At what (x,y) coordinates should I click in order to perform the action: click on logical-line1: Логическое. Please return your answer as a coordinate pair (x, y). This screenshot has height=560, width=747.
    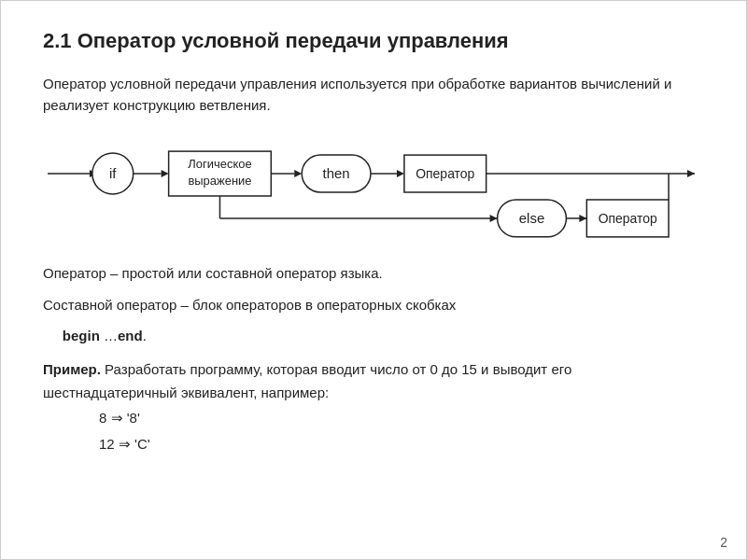
    Looking at the image, I should click on (219, 164).